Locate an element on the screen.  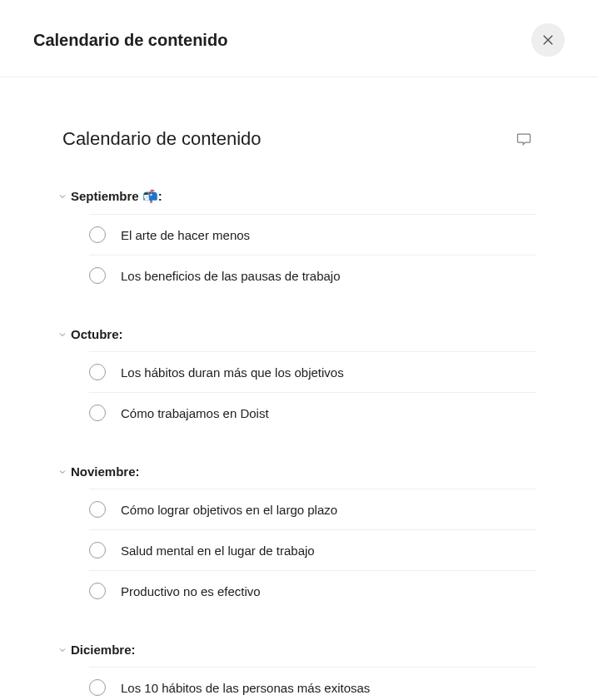
comment-icon is located at coordinates (524, 139).